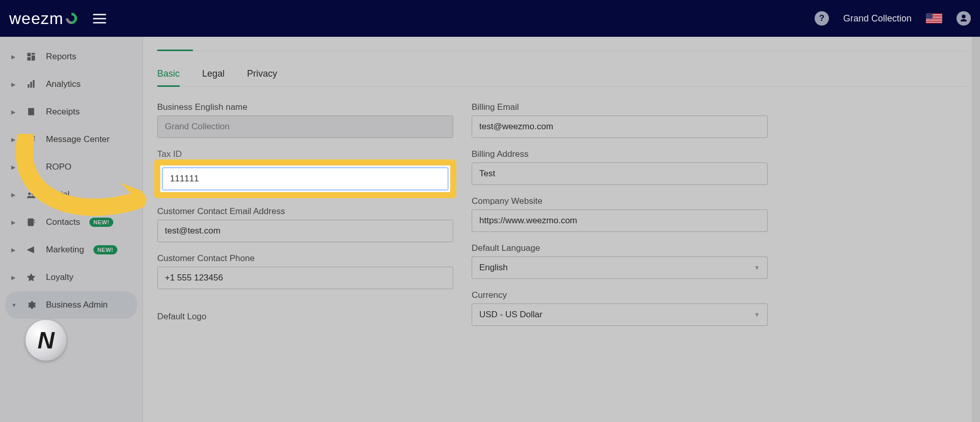 The height and width of the screenshot is (422, 980). I want to click on field-default-language: Default Language English ▼, so click(620, 261).